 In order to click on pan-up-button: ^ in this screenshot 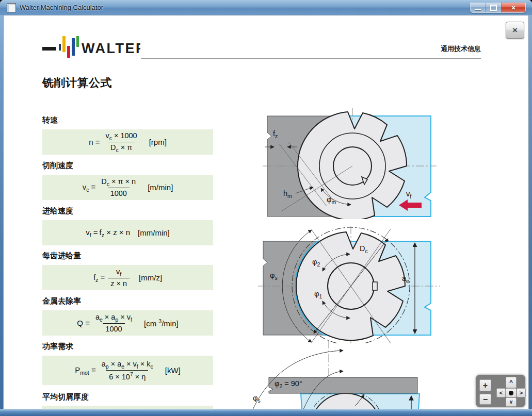, I will do `click(511, 382)`.